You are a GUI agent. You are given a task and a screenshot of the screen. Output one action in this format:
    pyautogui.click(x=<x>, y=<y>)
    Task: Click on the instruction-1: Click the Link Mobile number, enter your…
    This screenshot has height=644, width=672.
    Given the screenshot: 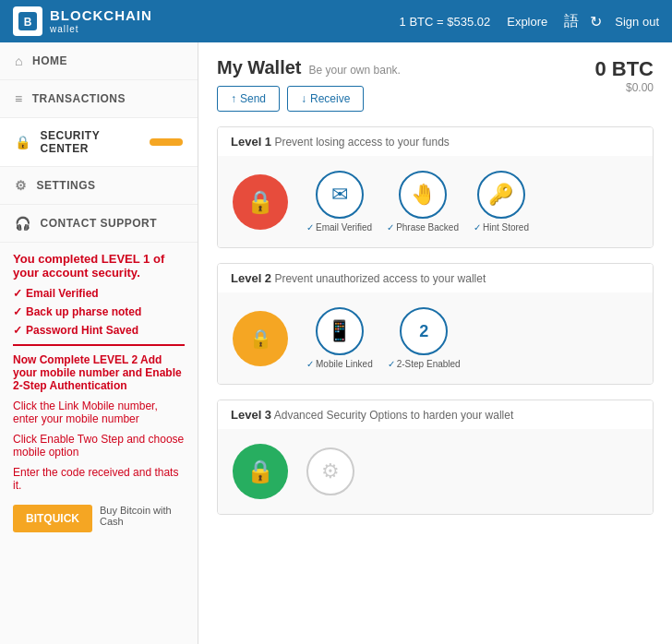 What is the action you would take?
    pyautogui.click(x=99, y=412)
    